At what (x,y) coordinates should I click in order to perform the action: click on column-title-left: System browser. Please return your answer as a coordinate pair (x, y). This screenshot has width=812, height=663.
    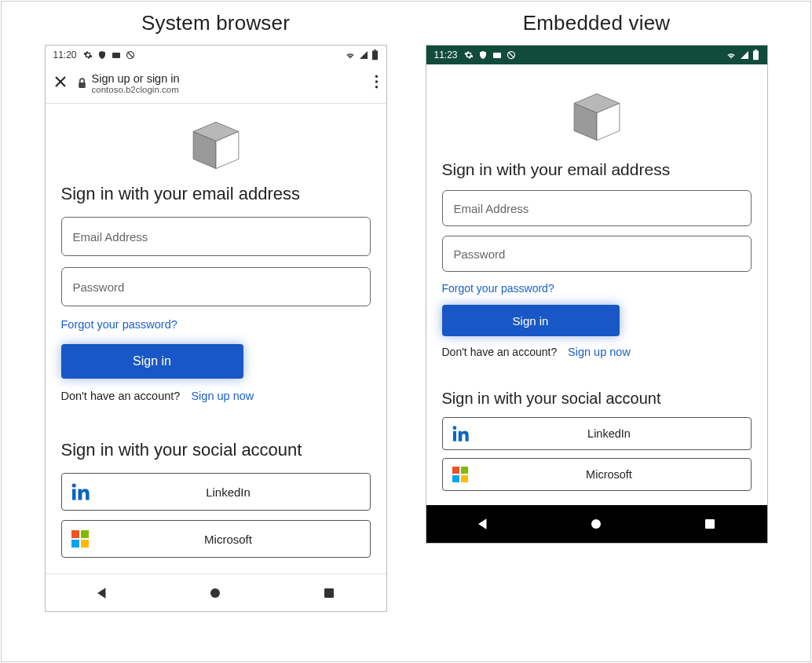
    Looking at the image, I should click on (215, 24).